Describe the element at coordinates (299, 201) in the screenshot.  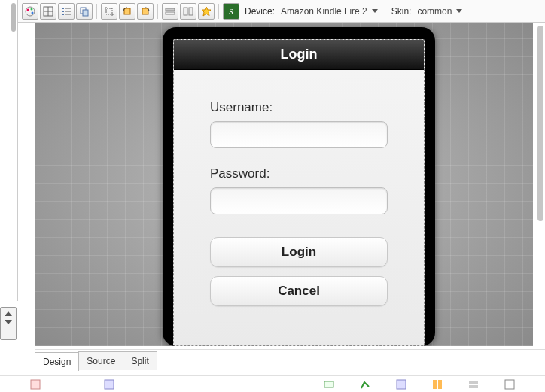
I see `password-input` at that location.